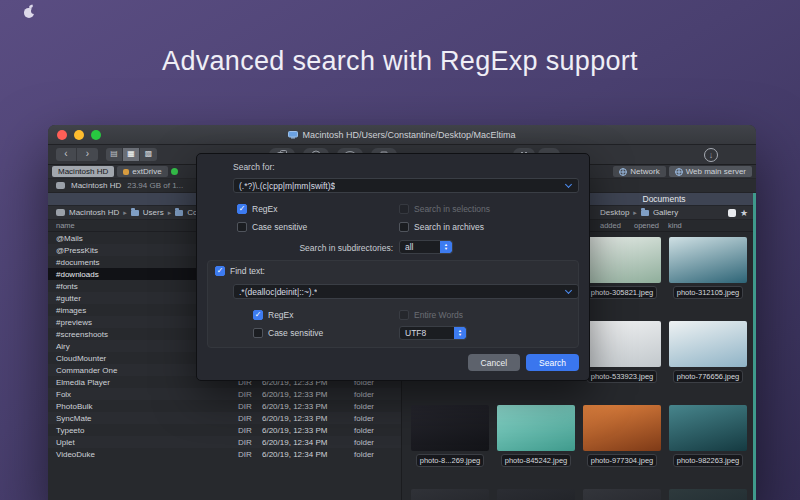  Describe the element at coordinates (622, 442) in the screenshot. I see `photo-item: photo-977304.jpeg` at that location.